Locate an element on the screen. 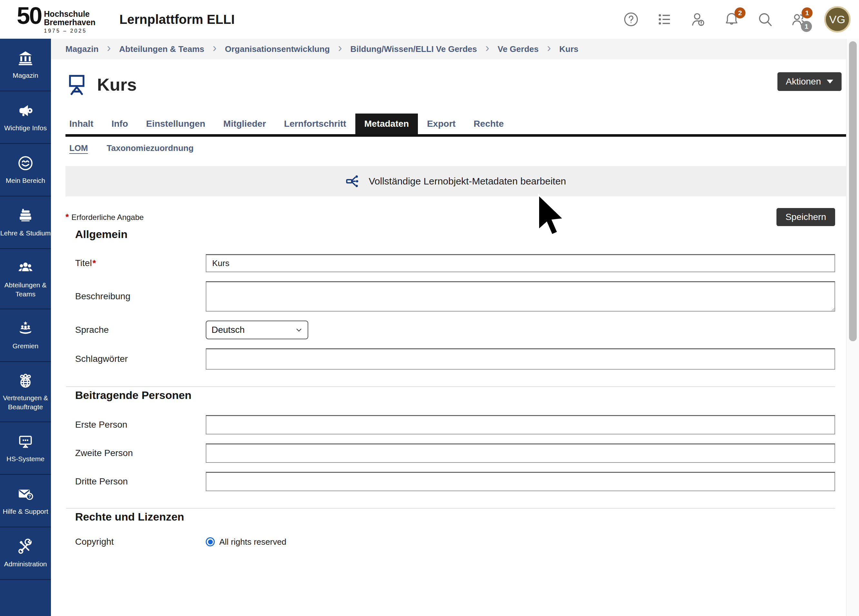 Image resolution: width=859 pixels, height=616 pixels. tab-inhalt: Inhalt is located at coordinates (84, 124).